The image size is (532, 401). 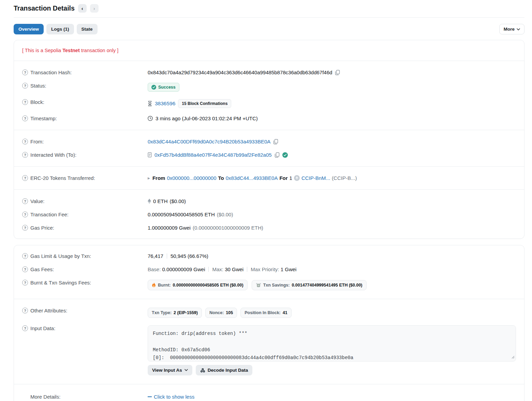 I want to click on testnet-warning: [ This is a Sepolia Testnet transaction …, so click(x=269, y=50).